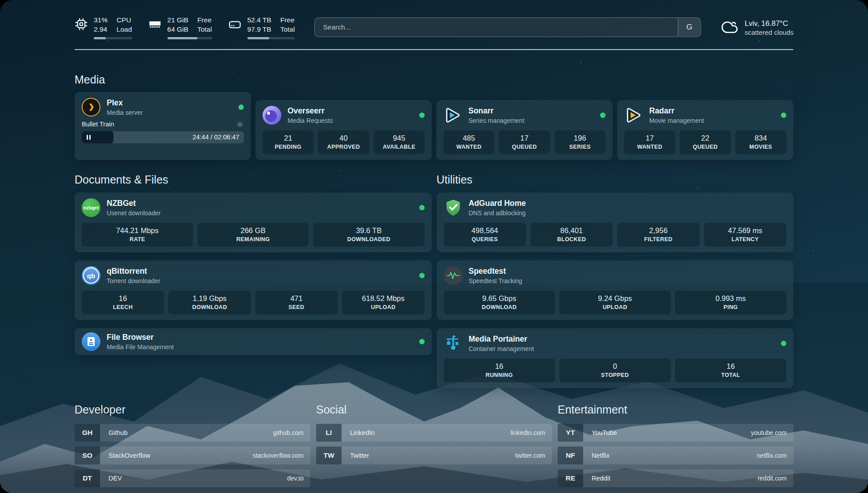 This screenshot has height=493, width=868. Describe the element at coordinates (597, 478) in the screenshot. I see `bookmark-name: Reddit` at that location.